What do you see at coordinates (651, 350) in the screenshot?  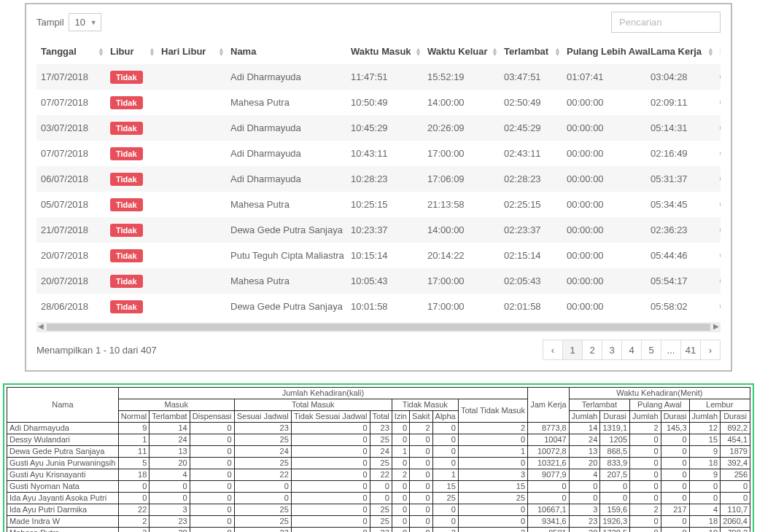 I see `page-5: 5` at bounding box center [651, 350].